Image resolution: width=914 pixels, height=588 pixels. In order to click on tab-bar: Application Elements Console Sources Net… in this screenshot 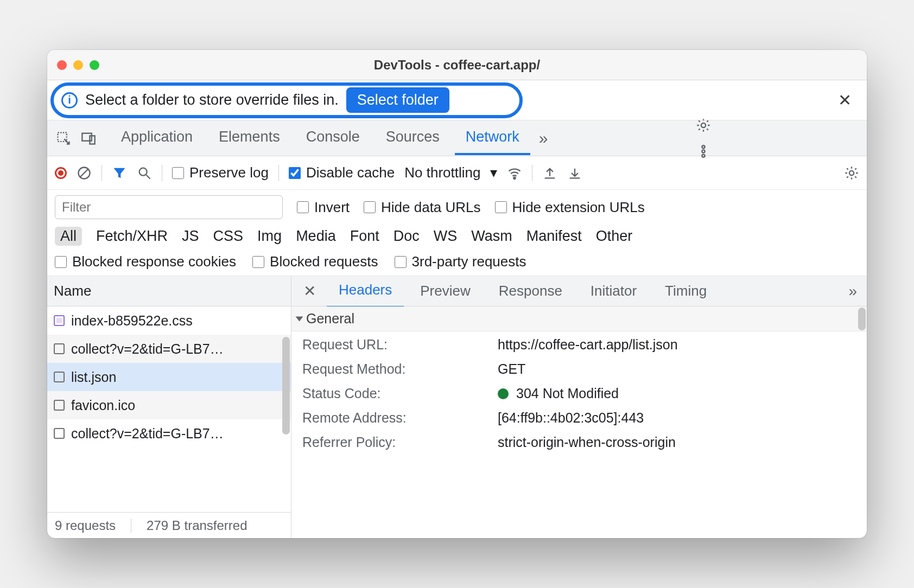, I will do `click(457, 138)`.